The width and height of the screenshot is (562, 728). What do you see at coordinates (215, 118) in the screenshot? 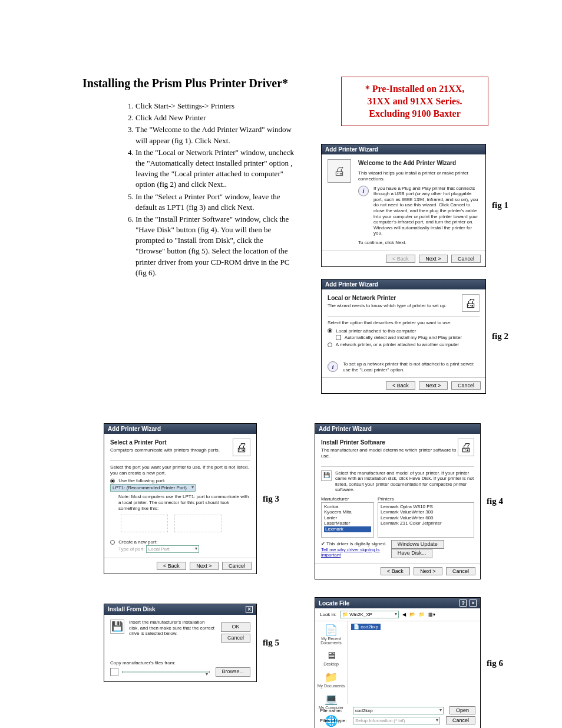
I see `step-2: Click Add New Printer` at bounding box center [215, 118].